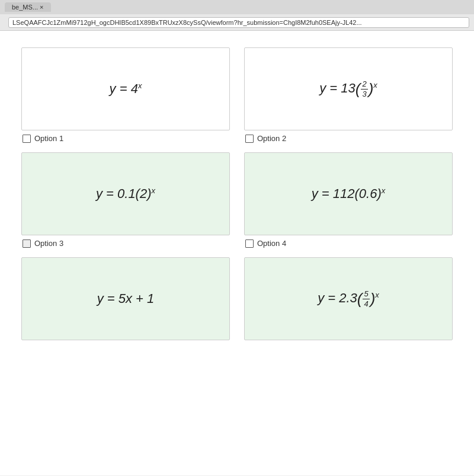 The width and height of the screenshot is (474, 476). Describe the element at coordinates (126, 301) in the screenshot. I see `option-cell-5: y = 5x + 1` at that location.